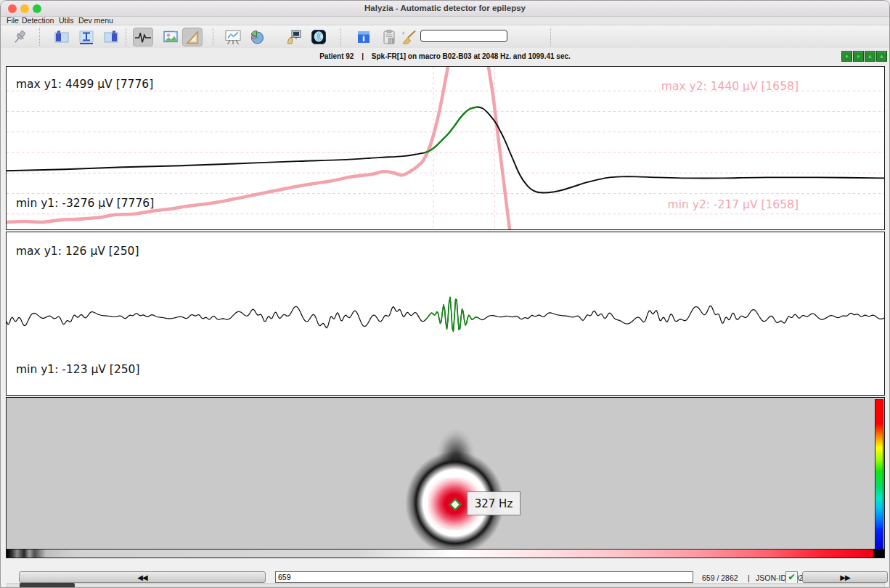 This screenshot has height=588, width=890. Describe the element at coordinates (781, 578) in the screenshot. I see `json-id-label: JSON-ID: 1927` at that location.